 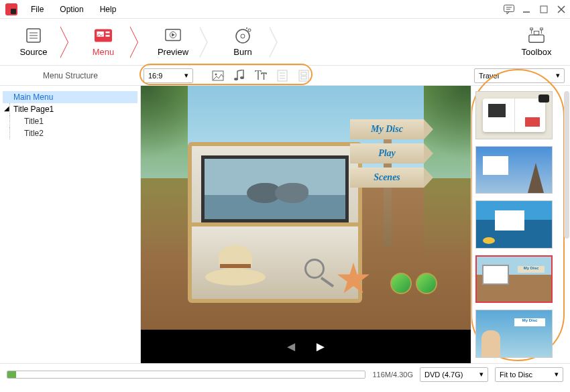 I want to click on menu-help: Help, so click(x=109, y=9).